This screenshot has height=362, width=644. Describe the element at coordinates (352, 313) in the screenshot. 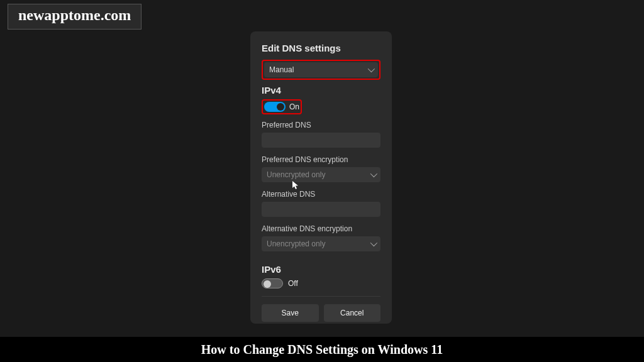

I see `cancel-button: Cancel` at that location.